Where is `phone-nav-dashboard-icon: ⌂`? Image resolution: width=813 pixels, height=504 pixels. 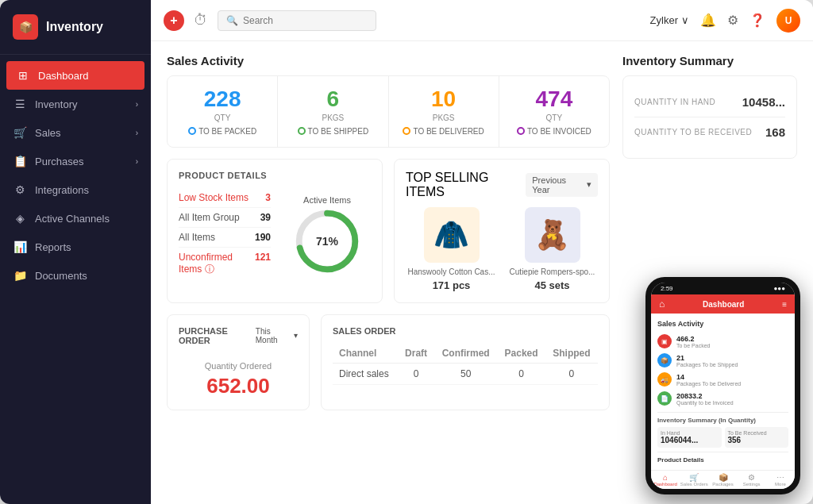 phone-nav-dashboard-icon: ⌂ is located at coordinates (665, 478).